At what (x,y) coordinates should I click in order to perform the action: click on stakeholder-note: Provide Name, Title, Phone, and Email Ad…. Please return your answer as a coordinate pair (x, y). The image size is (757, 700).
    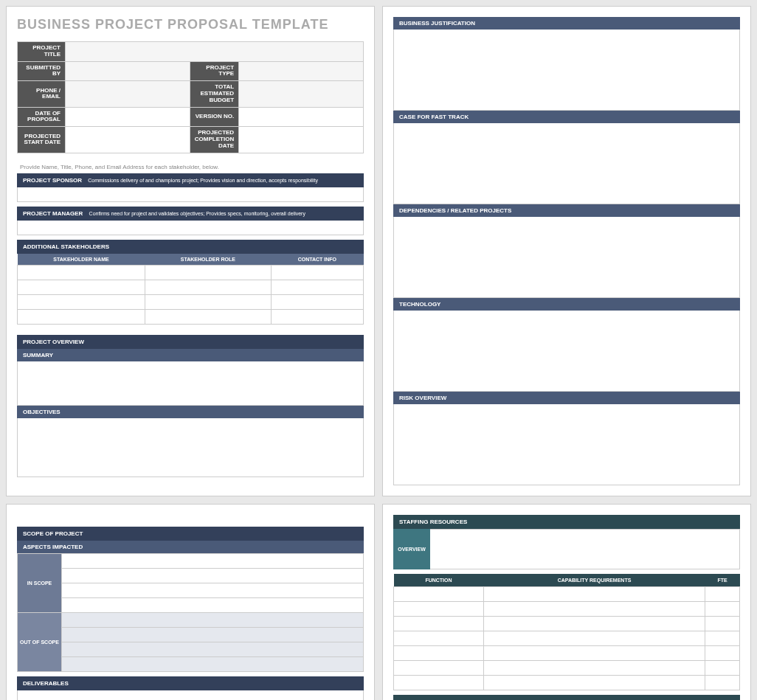
    Looking at the image, I should click on (192, 167).